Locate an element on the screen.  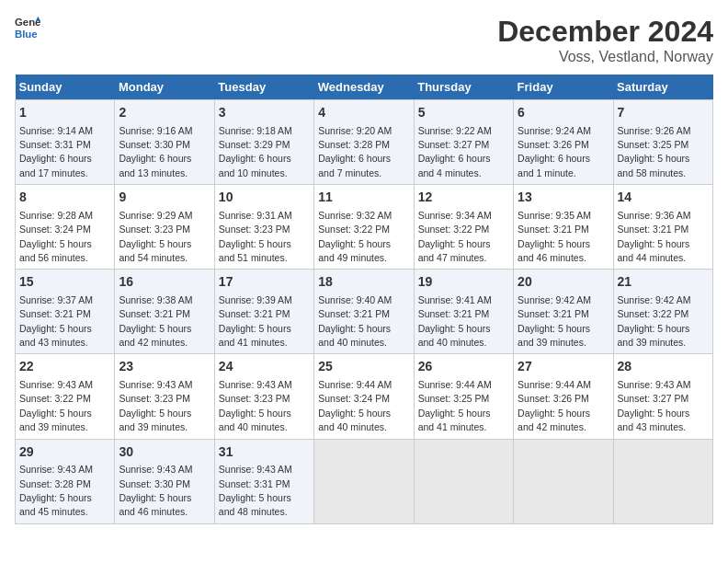
calendar-cell: 26Sunrise: 9:44 AM Sunset: 3:25 PM Dayli… is located at coordinates (463, 396).